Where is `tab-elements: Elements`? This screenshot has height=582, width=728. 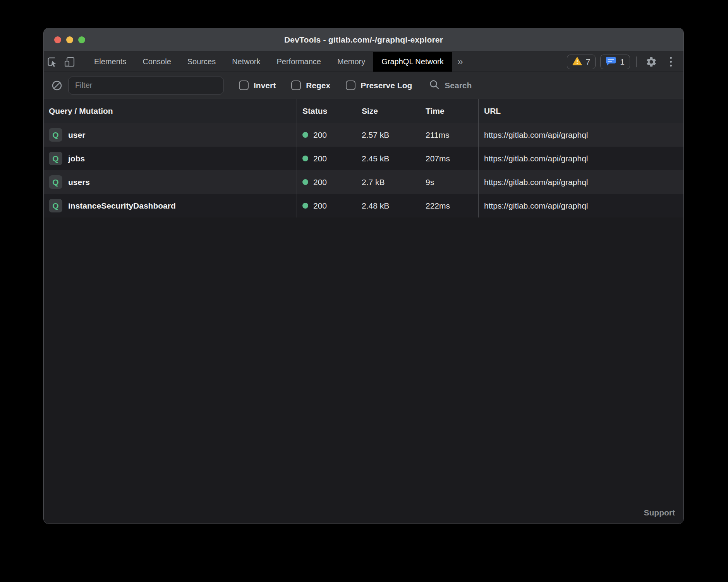 tab-elements: Elements is located at coordinates (110, 62).